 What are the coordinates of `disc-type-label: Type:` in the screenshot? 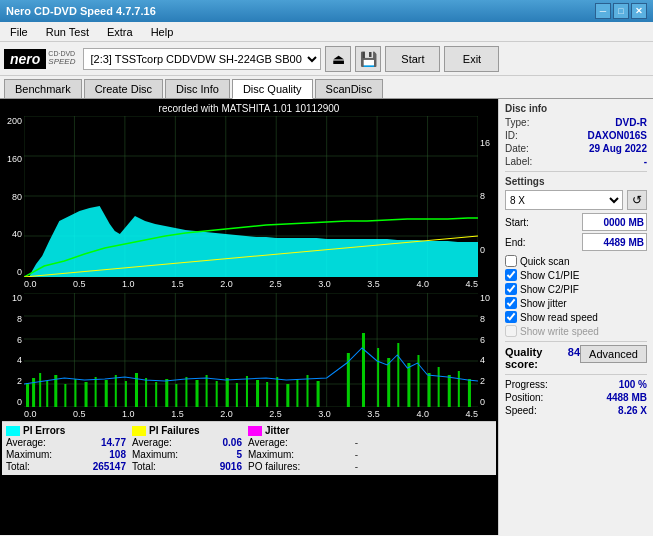 It's located at (517, 122).